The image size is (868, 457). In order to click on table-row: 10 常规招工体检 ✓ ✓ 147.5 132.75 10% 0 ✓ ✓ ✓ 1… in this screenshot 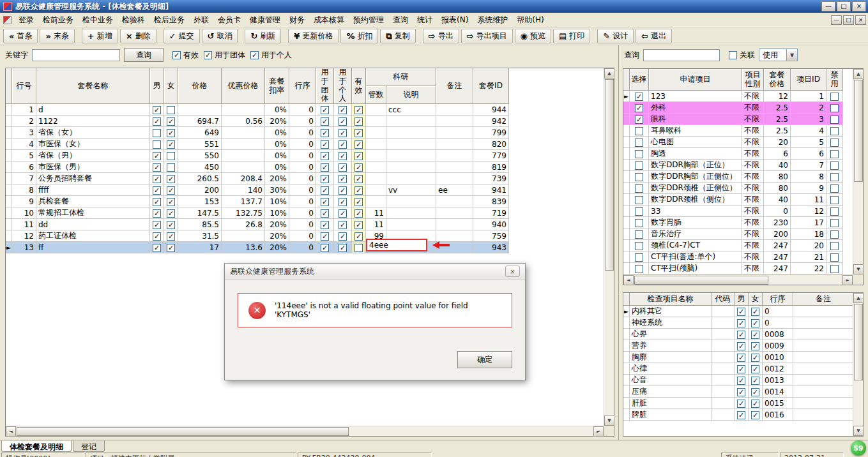, I will do `click(257, 213)`.